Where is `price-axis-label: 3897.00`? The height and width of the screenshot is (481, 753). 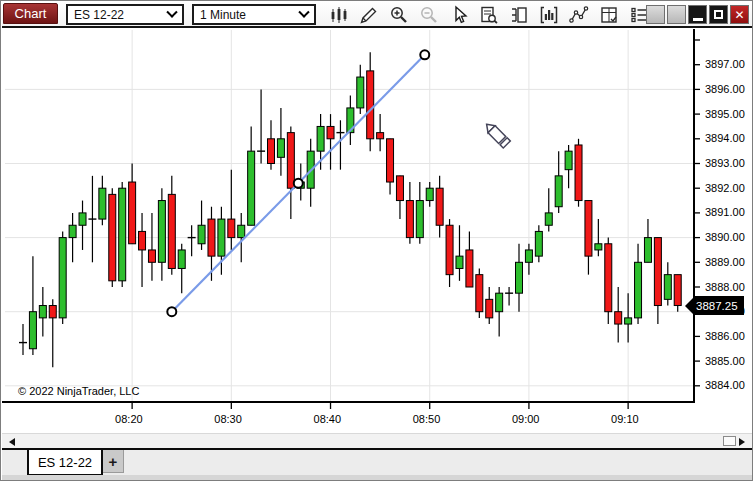
price-axis-label: 3897.00 is located at coordinates (725, 64).